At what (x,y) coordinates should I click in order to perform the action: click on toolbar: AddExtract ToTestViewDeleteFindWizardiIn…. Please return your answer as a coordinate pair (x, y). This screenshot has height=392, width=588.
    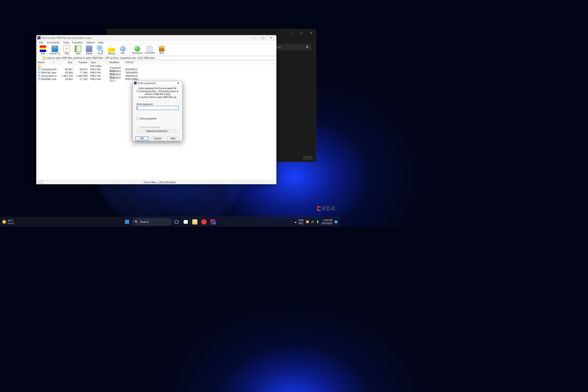
    Looking at the image, I should click on (156, 50).